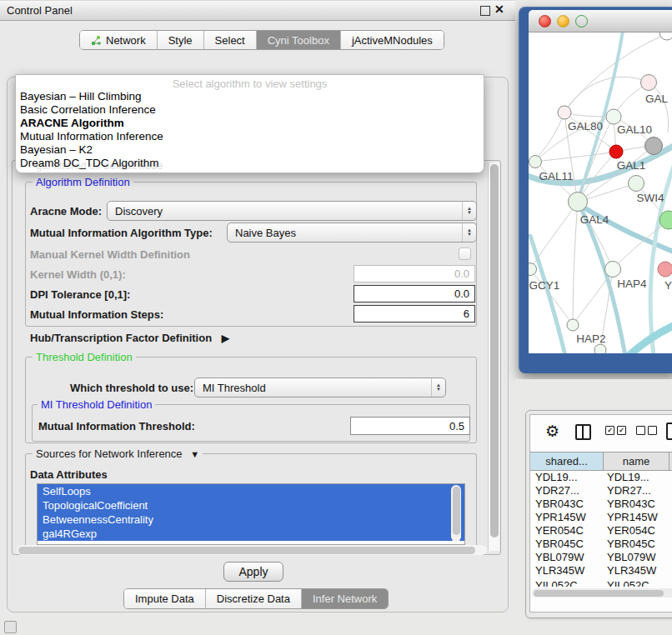 This screenshot has height=635, width=672. What do you see at coordinates (253, 598) in the screenshot?
I see `tab-discretize-data: Discretize Data` at bounding box center [253, 598].